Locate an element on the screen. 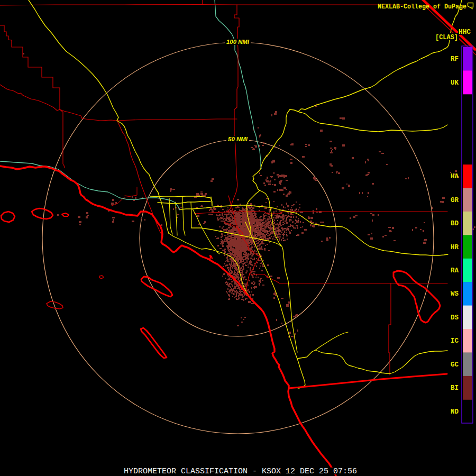 This screenshot has width=476, height=476. svg-text: DS is located at coordinates (455, 318).